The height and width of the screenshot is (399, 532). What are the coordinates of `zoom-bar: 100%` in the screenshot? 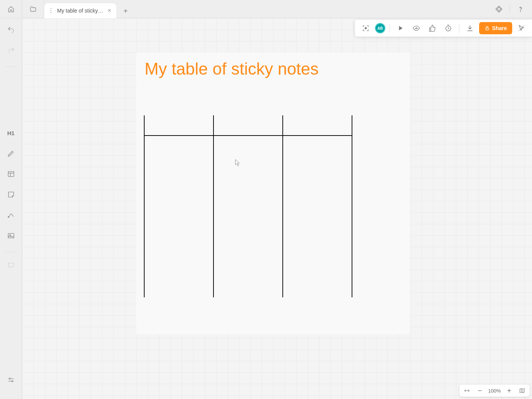 It's located at (495, 391).